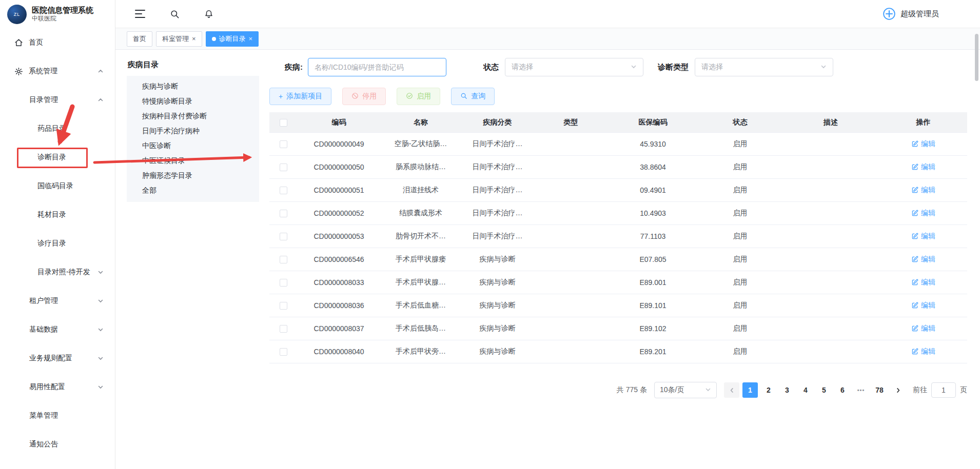  I want to click on cell-code: CD0000008033, so click(339, 282).